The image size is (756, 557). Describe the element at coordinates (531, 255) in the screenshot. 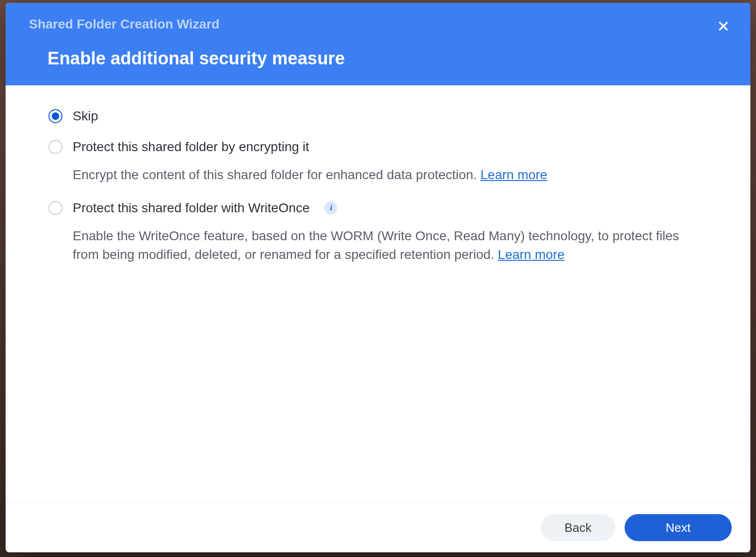

I see `writeonce-learn-more-link: Learn more` at that location.